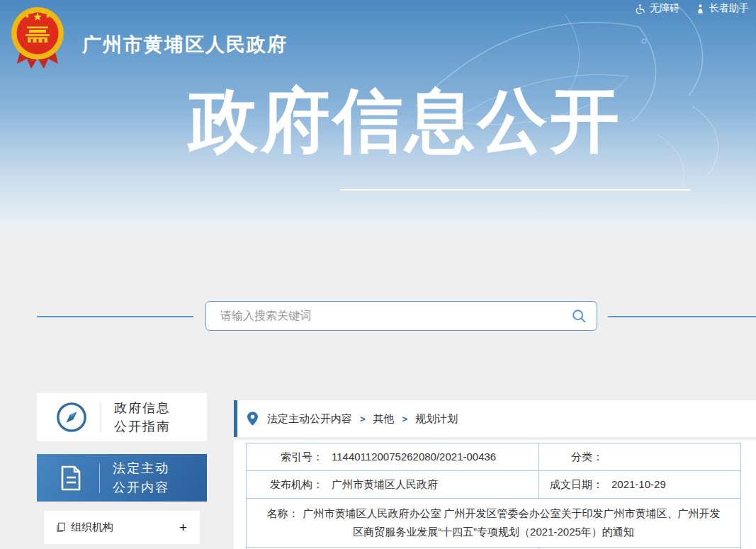 The width and height of the screenshot is (756, 549). I want to click on sidebar-item-statutory-label: 法定主动 公开内容, so click(141, 477).